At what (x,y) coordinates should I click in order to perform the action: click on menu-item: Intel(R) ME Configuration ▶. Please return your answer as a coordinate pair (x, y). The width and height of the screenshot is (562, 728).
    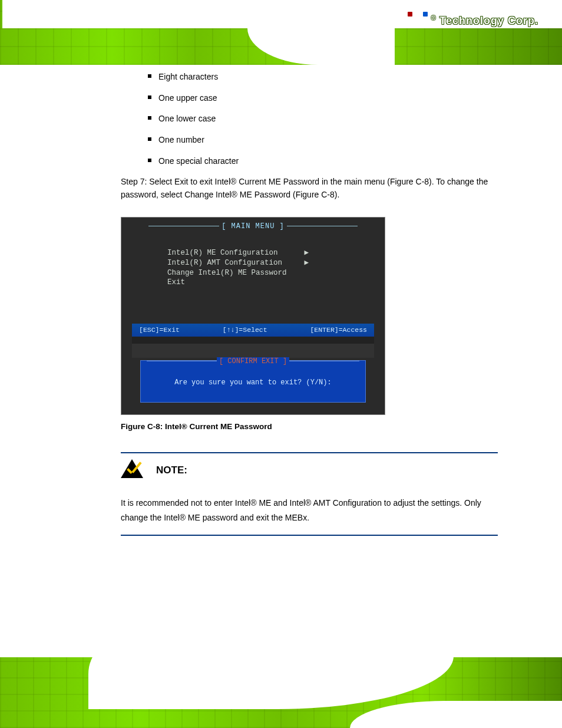
    Looking at the image, I should click on (238, 253).